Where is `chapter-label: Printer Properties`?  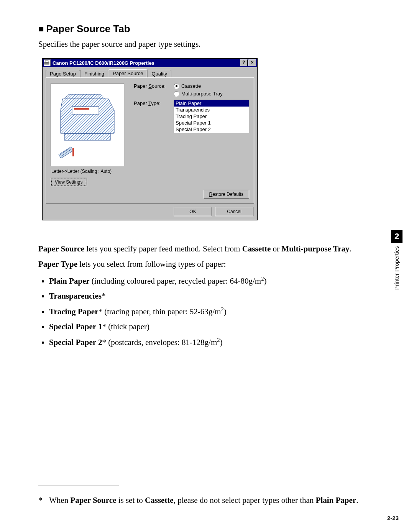 chapter-label: Printer Properties is located at coordinates (397, 268).